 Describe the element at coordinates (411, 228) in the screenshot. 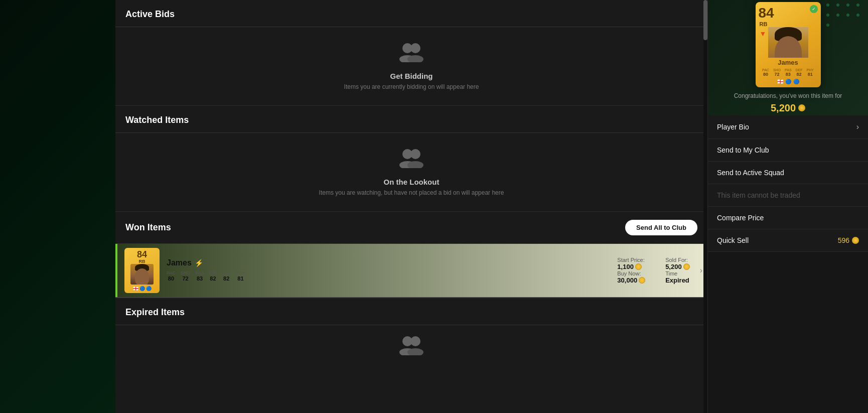

I see `won-items-section: Won Items Send All to Club` at that location.